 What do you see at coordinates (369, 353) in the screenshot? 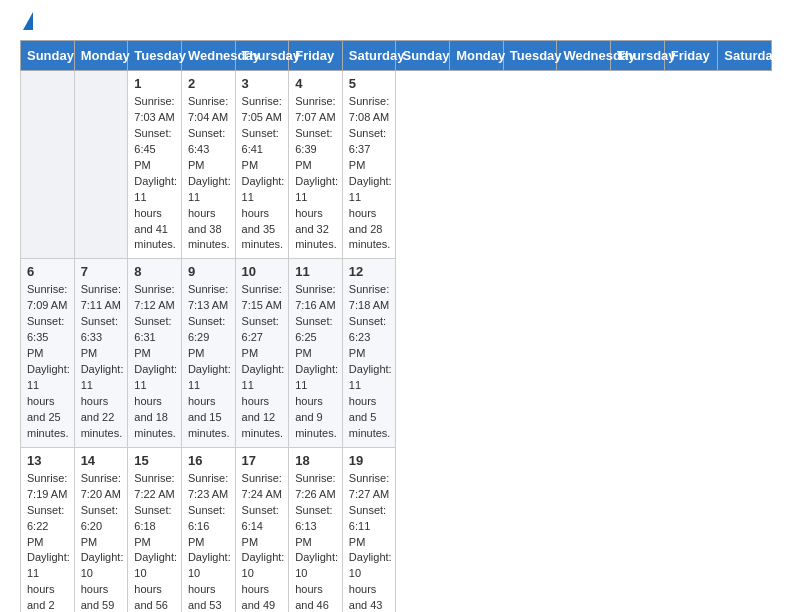
I see `calendar-cell: 12Sunrise: 7:18 AM Sunset: 6:23 PM Dayli…` at bounding box center [369, 353].